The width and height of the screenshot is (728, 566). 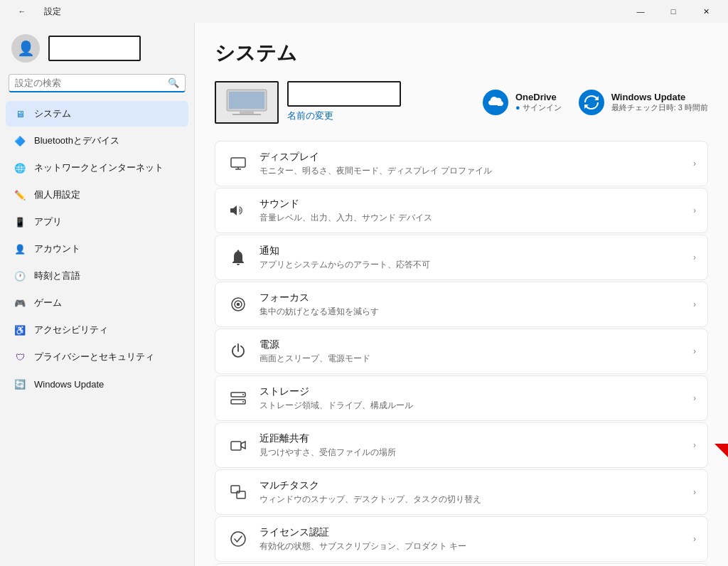 I want to click on sidebar-item-update: 🔄 Windows Update, so click(x=97, y=384).